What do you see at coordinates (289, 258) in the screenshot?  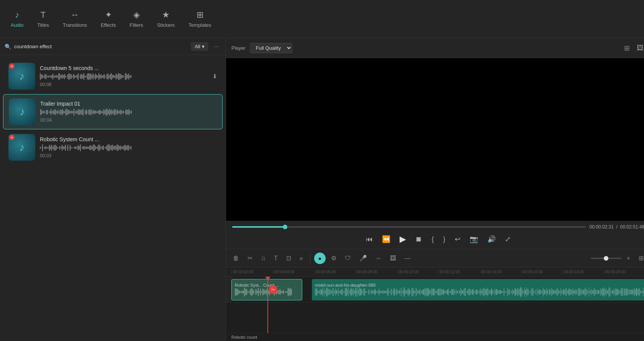 I see `crop-button: ⊡` at bounding box center [289, 258].